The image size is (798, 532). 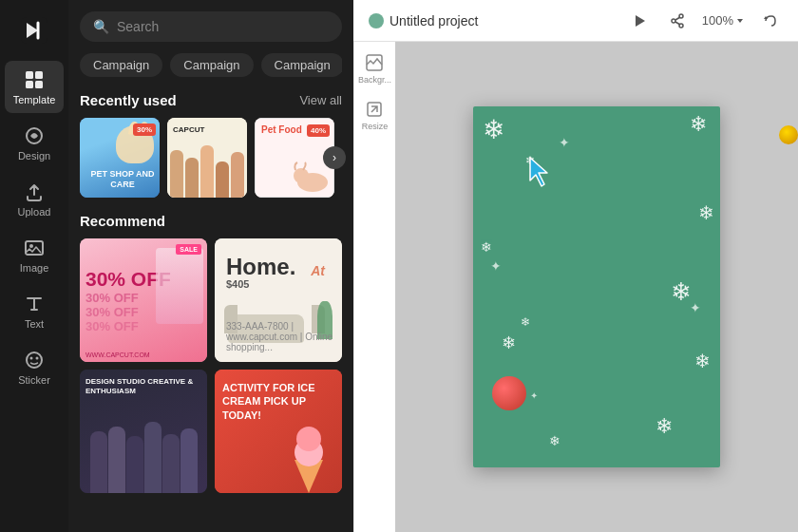 I want to click on play-icon, so click(x=639, y=21).